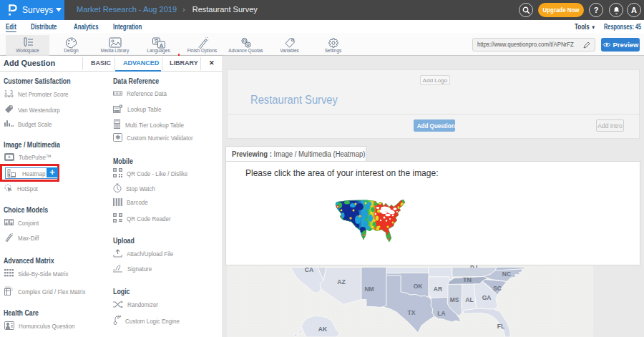 The image size is (644, 337). I want to click on svg-text: NM, so click(369, 289).